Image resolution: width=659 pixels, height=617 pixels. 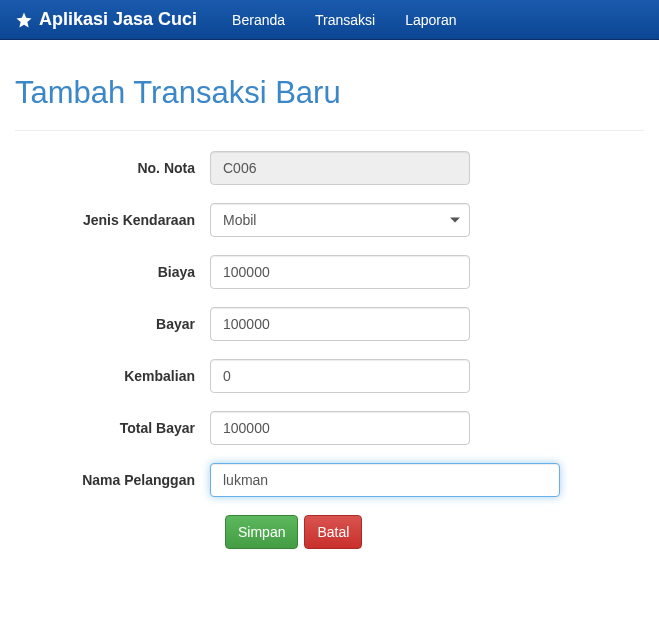 What do you see at coordinates (112, 168) in the screenshot?
I see `label-no-nota: No. Nota` at bounding box center [112, 168].